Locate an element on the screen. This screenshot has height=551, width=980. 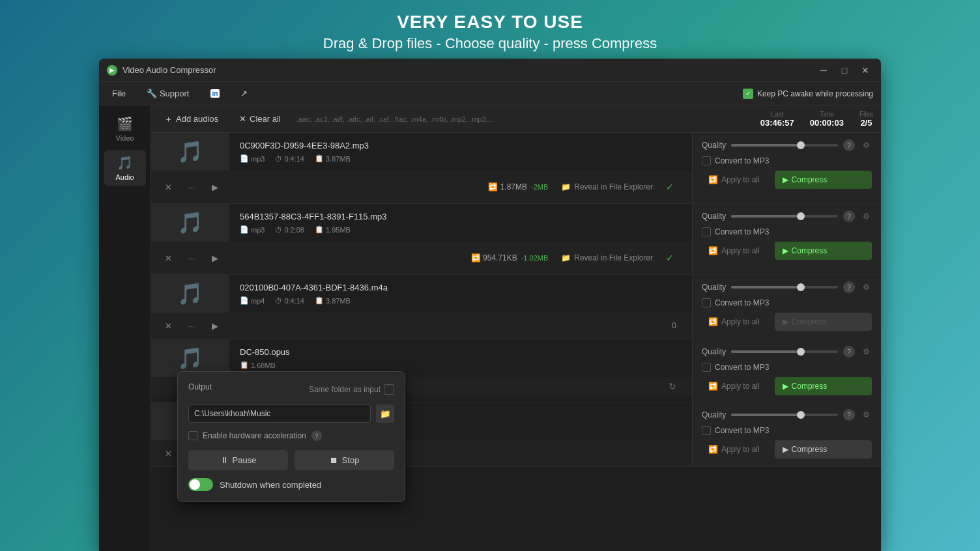
stats-bar: Last 03:46:57 Time 00:00:03 Files 2/5 is located at coordinates (817, 119).